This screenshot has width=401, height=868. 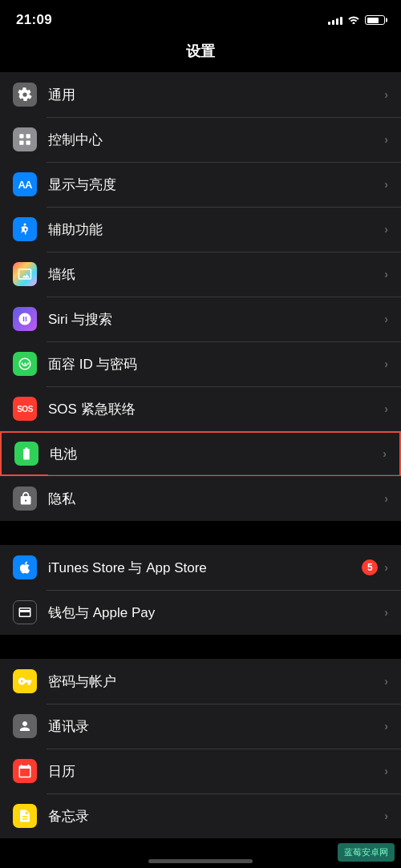 I want to click on row-display: AA 显示与亮度 ›, so click(x=200, y=184).